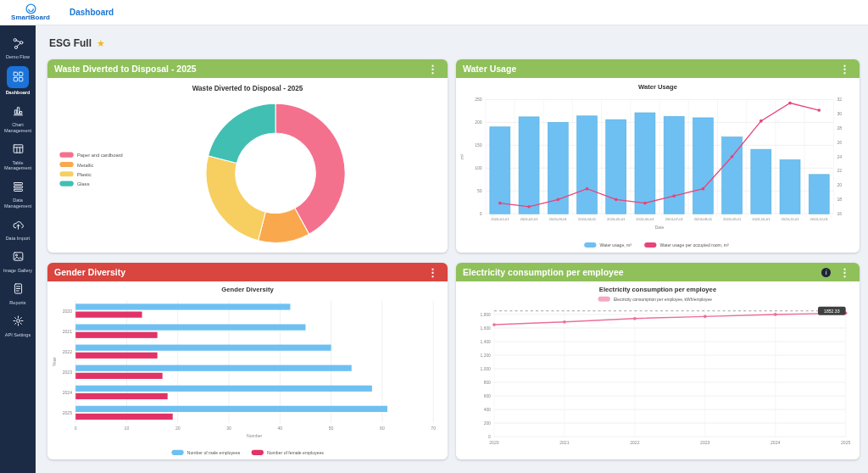  I want to click on svg-text: 2024-08-01, so click(704, 219).